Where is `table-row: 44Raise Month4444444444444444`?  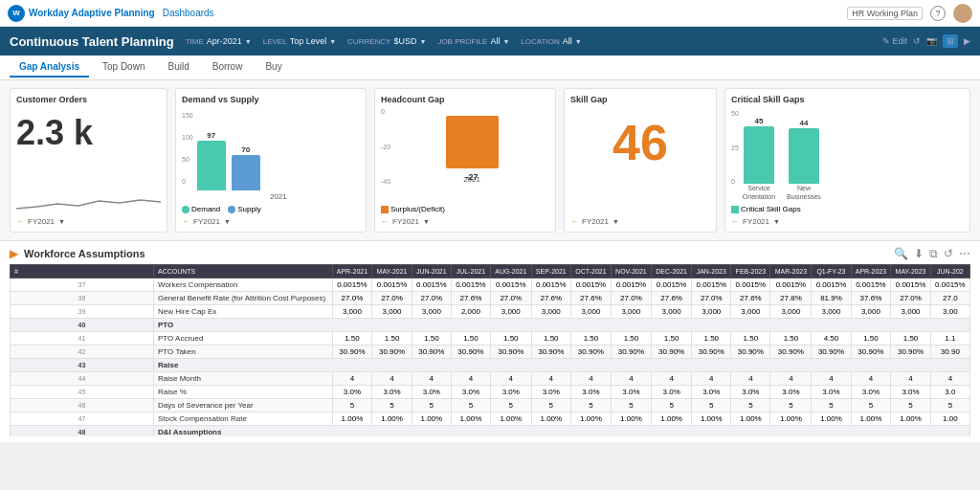 table-row: 44Raise Month4444444444444444 is located at coordinates (490, 379).